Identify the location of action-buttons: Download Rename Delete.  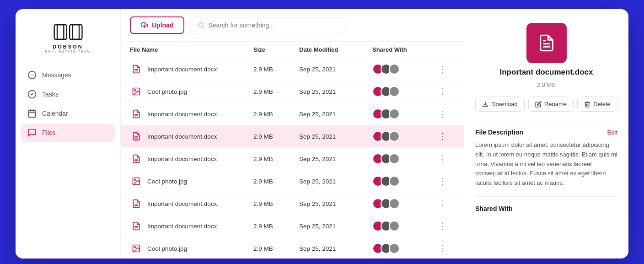
(546, 104).